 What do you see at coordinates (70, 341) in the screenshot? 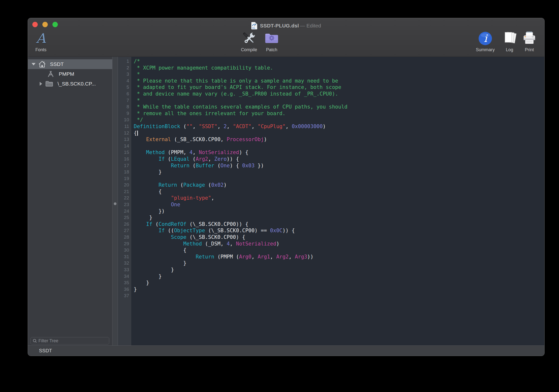
I see `filter-tree-field` at bounding box center [70, 341].